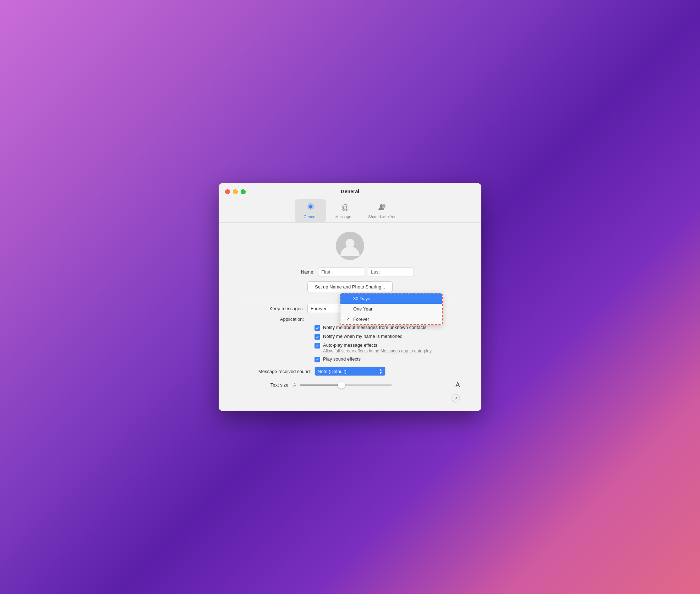 This screenshot has width=700, height=594. Describe the element at coordinates (376, 385) in the screenshot. I see `text-size-slider-container` at that location.